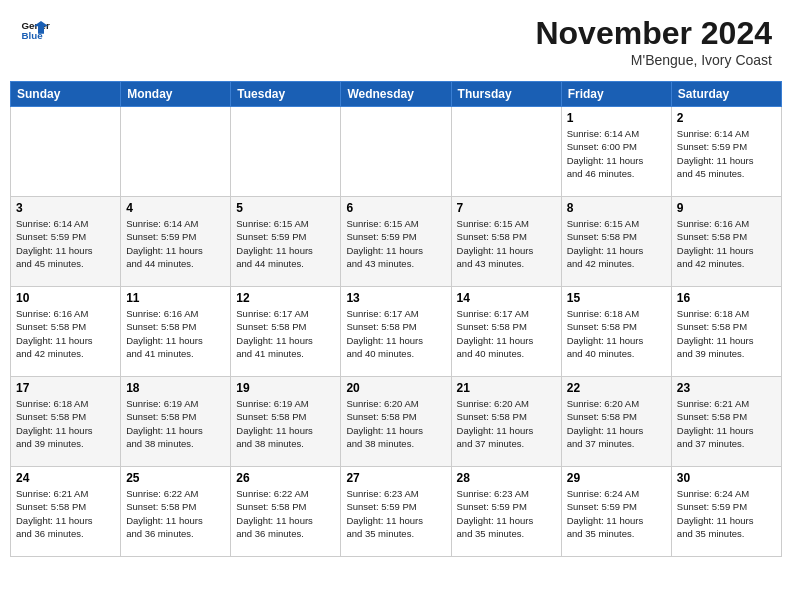 The image size is (792, 612). I want to click on calendar-cell: 12Sunrise: 6:17 AM Sunset: 5:58 PM Dayli…, so click(286, 332).